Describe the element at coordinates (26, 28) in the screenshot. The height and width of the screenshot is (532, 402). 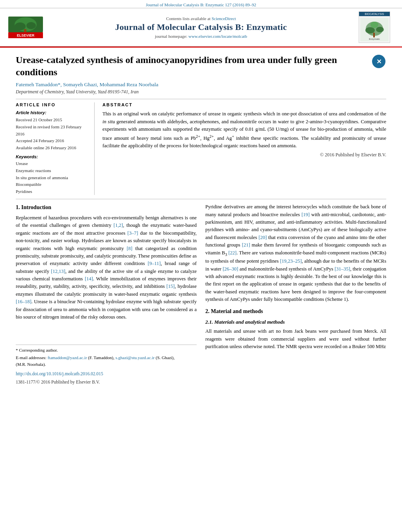
I see `elsevier-logo-svg: ELSEVIER` at that location.